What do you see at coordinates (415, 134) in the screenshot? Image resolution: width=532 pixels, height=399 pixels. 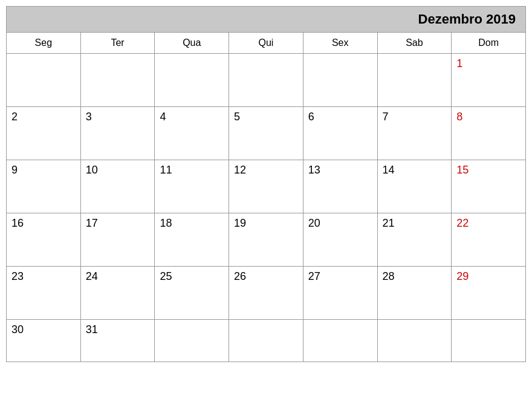 I see `calendar-day-cell: 7` at bounding box center [415, 134].